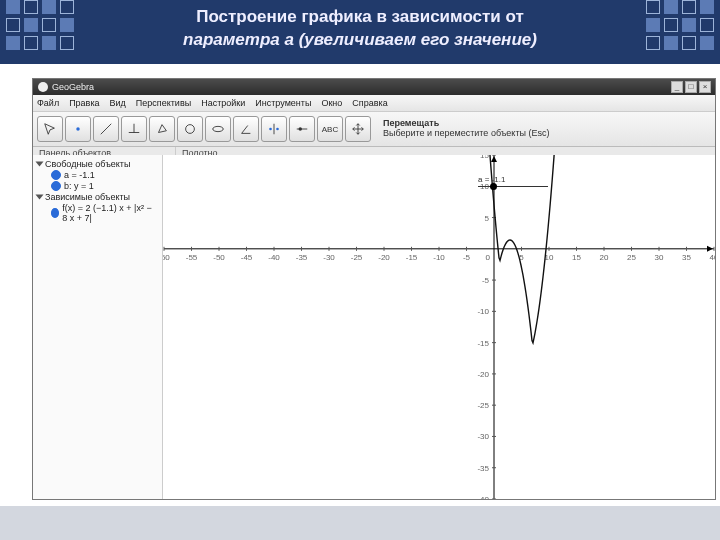 This screenshot has width=720, height=540. Describe the element at coordinates (712, 258) in the screenshot. I see `svg-text: 40` at that location.